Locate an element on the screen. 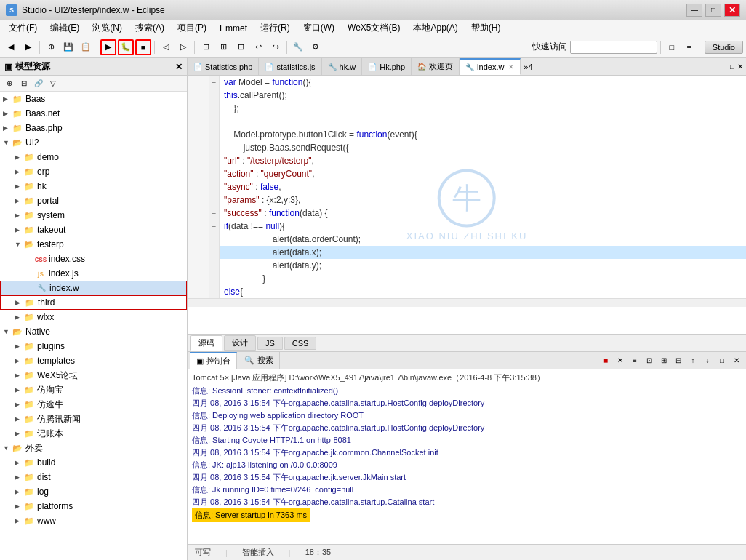 This screenshot has width=746, height=560. toolbar-debug-btn: 🐛 is located at coordinates (126, 47).